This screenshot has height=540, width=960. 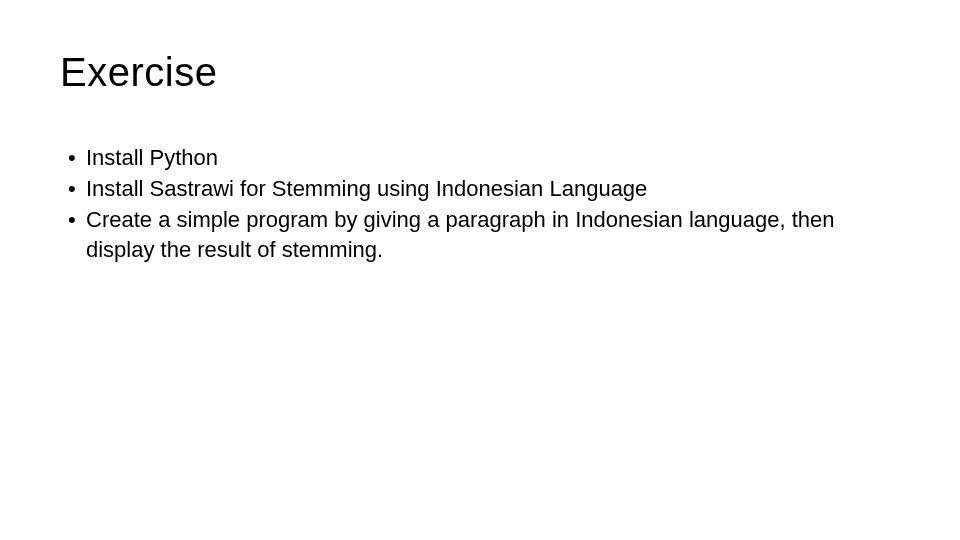 What do you see at coordinates (460, 235) in the screenshot?
I see `bullet-text: Create a simple program by giving a para…` at bounding box center [460, 235].